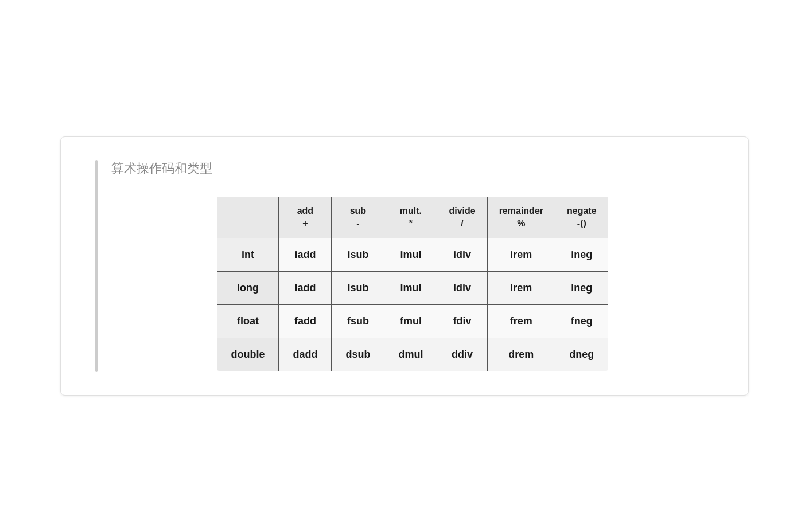 This screenshot has height=532, width=809. I want to click on left-accent, so click(96, 266).